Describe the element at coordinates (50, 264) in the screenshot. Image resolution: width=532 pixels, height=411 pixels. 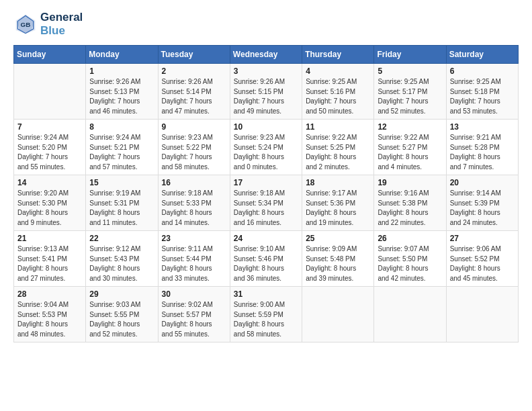
I see `day-info: Sunrise: 9:13 AM Sunset: 5:41 PM Dayligh…` at that location.